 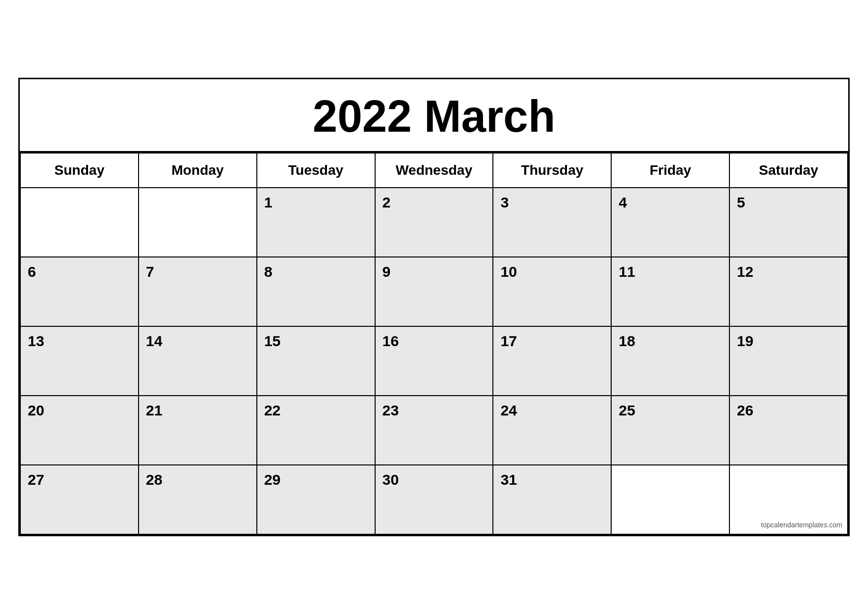 What do you see at coordinates (434, 292) in the screenshot?
I see `calendar-cell-w2-d4: 9` at bounding box center [434, 292].